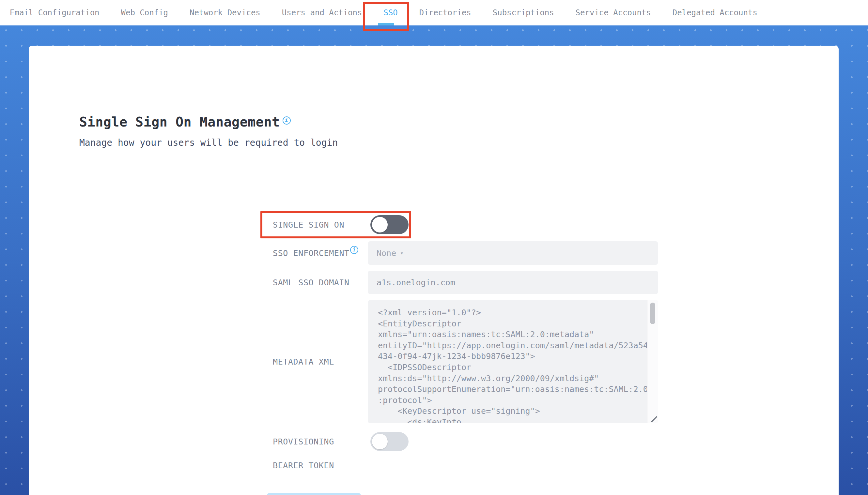  I want to click on tab-web-config: Web Config, so click(145, 13).